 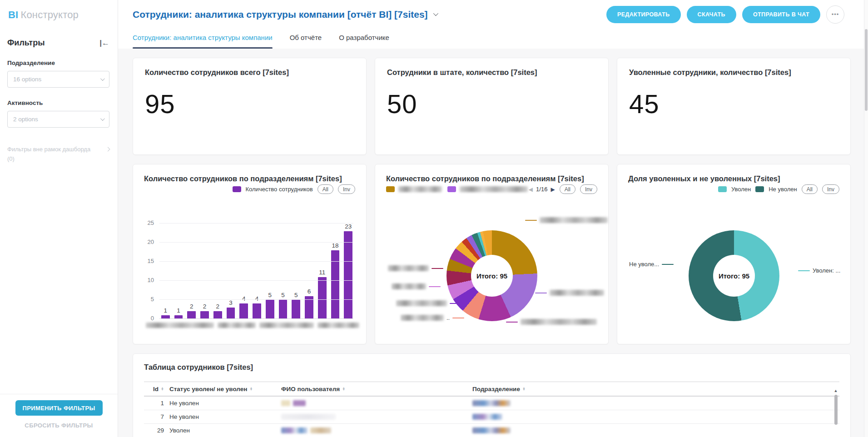 I want to click on bar-value-label: 18, so click(x=335, y=245).